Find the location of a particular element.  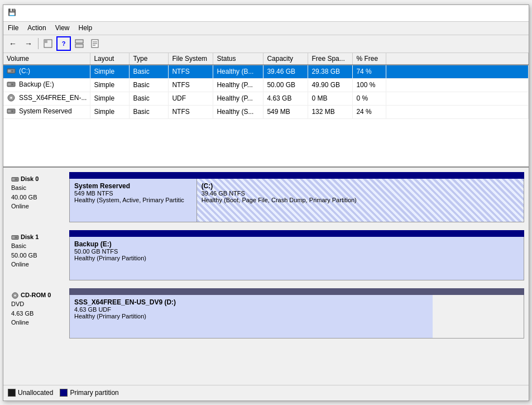

partition-name: System Reserved is located at coordinates (133, 186).